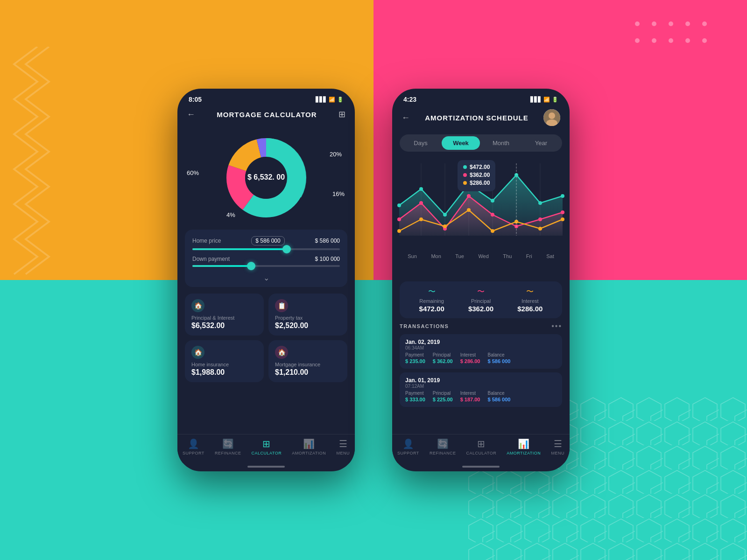 Image resolution: width=747 pixels, height=560 pixels. I want to click on nav-refinance-right: 🔄 REFINANCE, so click(443, 447).